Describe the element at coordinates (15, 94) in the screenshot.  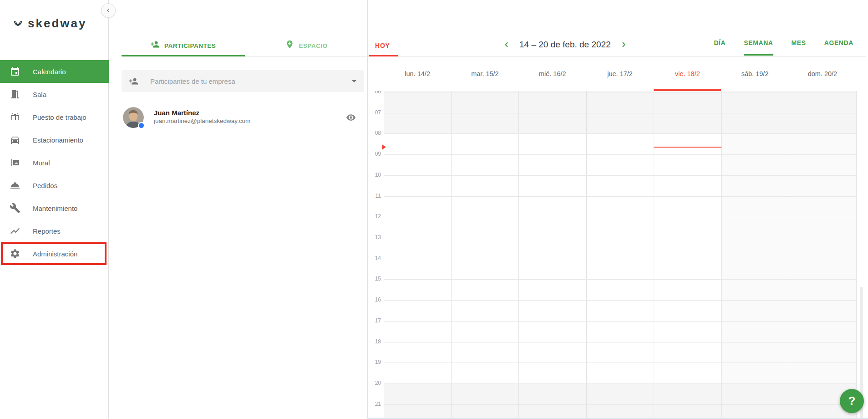
I see `meeting-room-icon` at that location.